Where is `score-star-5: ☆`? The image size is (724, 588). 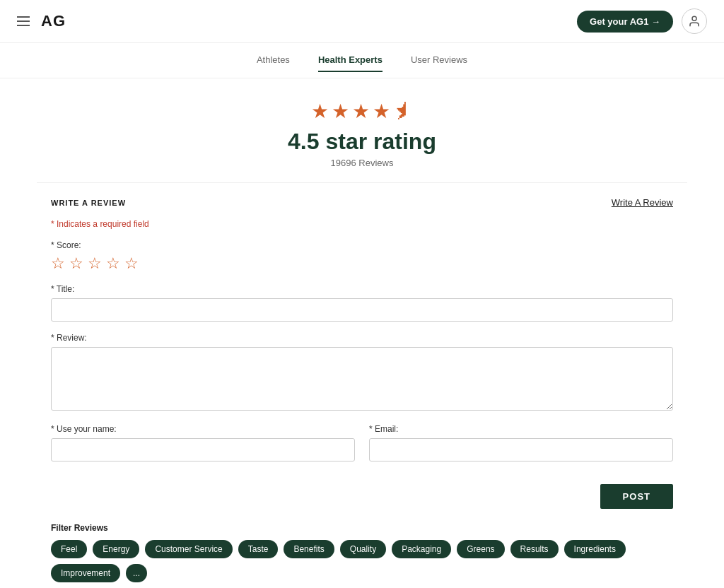 score-star-5: ☆ is located at coordinates (132, 264).